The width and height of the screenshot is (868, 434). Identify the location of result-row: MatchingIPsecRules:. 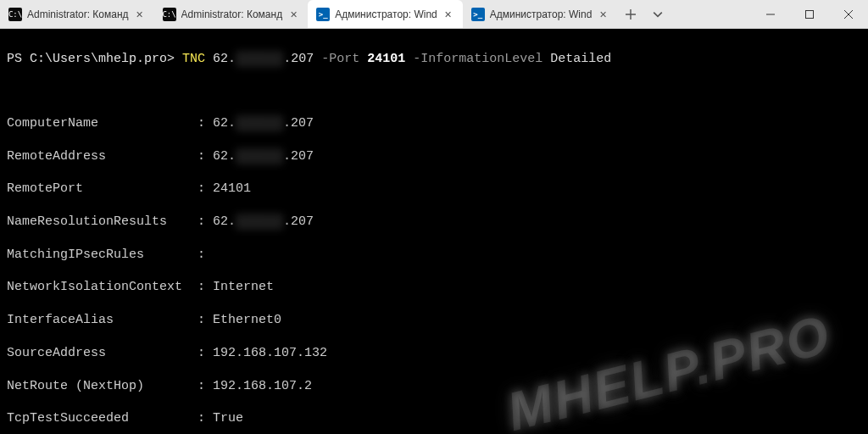
(434, 254).